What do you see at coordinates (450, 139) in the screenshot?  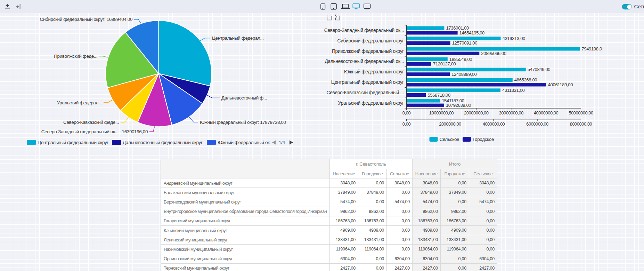 I see `svg-text: Сельское` at bounding box center [450, 139].